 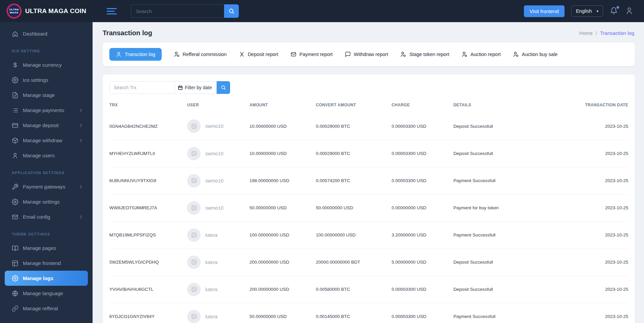 I want to click on tab-label: Stage token report, so click(x=429, y=54).